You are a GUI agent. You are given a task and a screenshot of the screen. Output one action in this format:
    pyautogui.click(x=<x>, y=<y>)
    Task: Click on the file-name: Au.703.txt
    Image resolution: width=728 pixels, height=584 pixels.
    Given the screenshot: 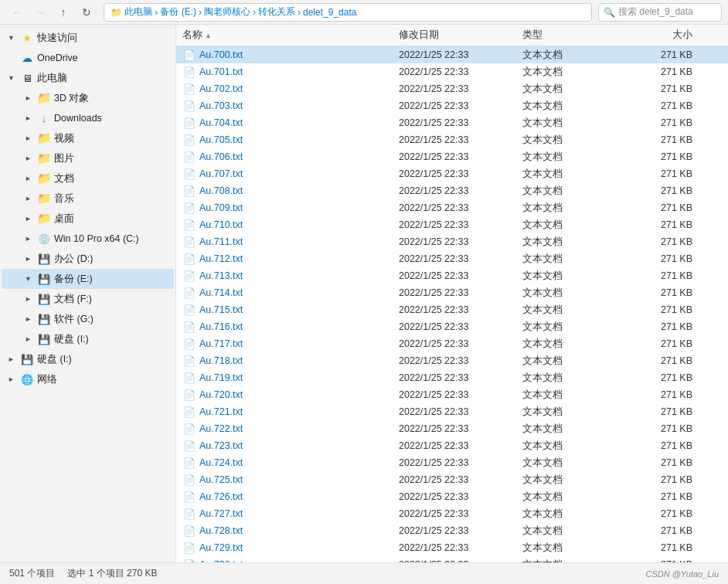 What is the action you would take?
    pyautogui.click(x=299, y=106)
    